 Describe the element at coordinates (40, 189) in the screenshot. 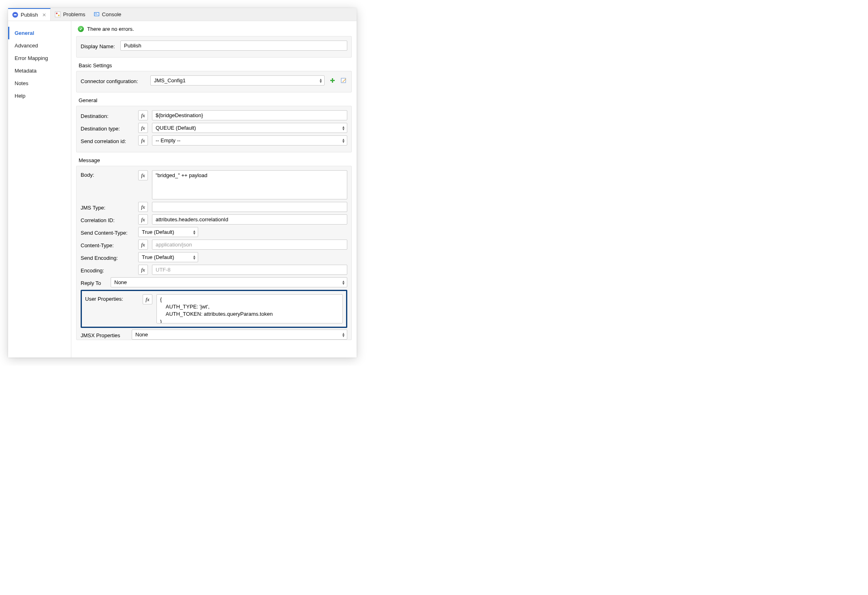

I see `sidebar: General Advanced Error Mapping Metadata …` at that location.